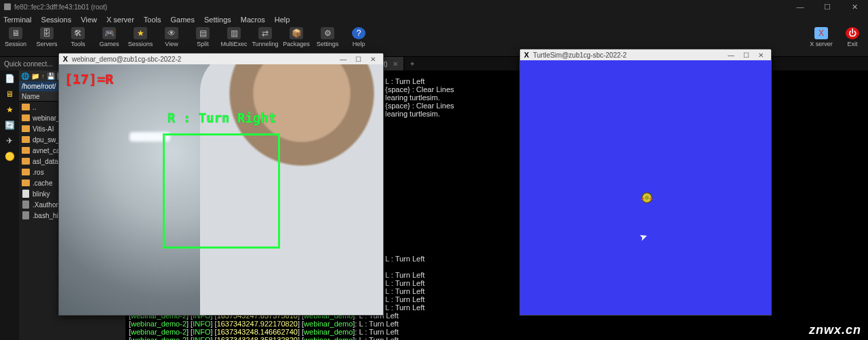  Describe the element at coordinates (9, 79) in the screenshot. I see `side-icon-1: 📄` at that location.